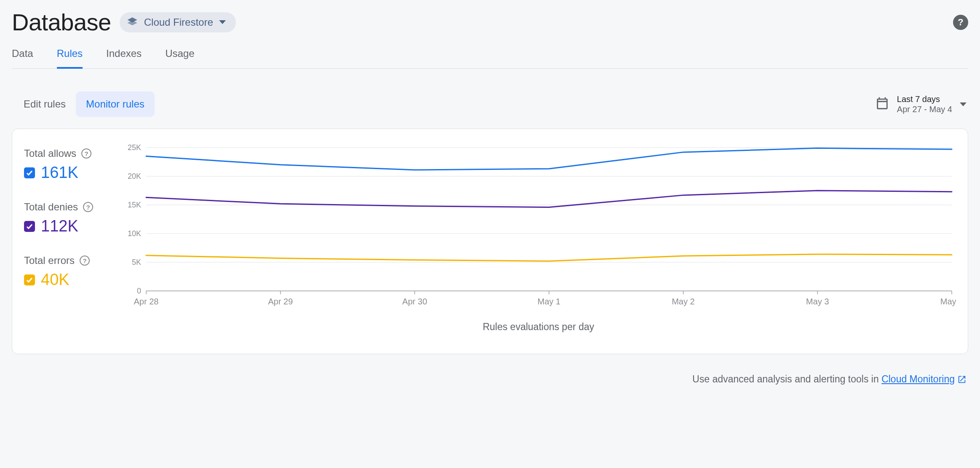  Describe the element at coordinates (72, 164) in the screenshot. I see `legend-allows: Total allows ? 161K` at that location.